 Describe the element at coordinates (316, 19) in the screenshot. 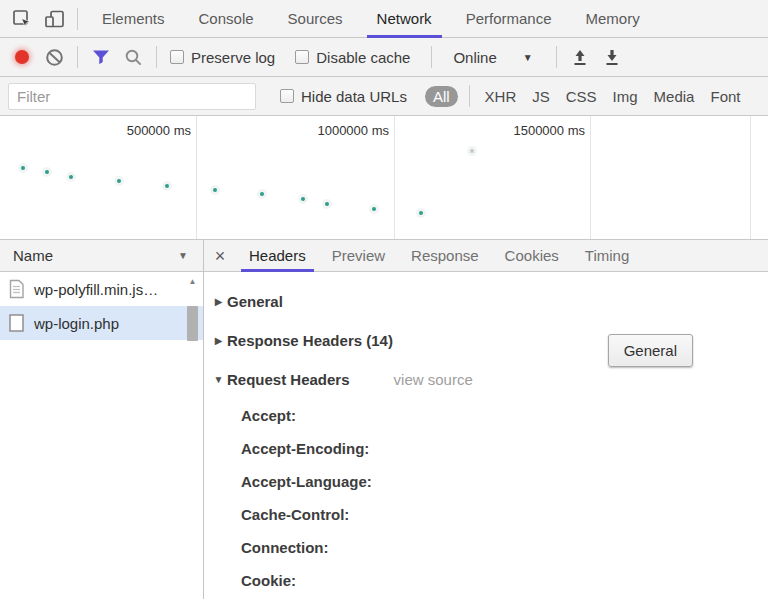

I see `tab-sources: Sources` at that location.